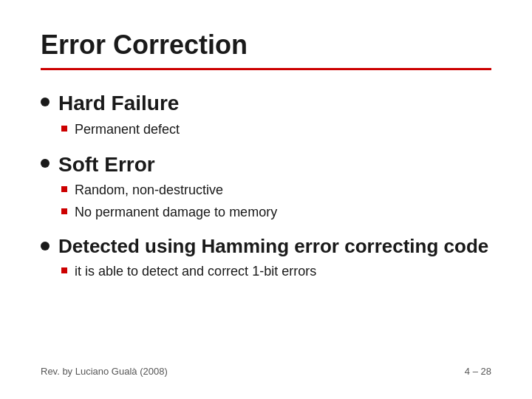 This screenshot has width=532, height=399. I want to click on footer: Rev. by Luciano Gualà (2008) 4 – 28, so click(266, 368).